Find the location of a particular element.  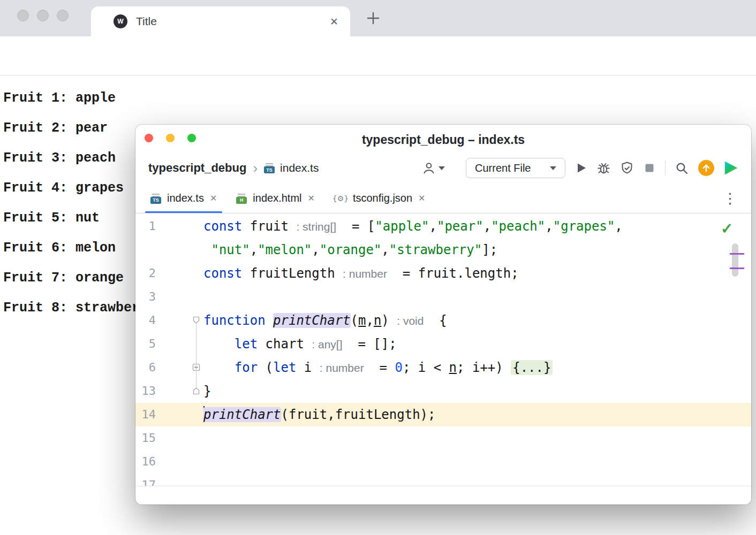

run-with-coverage-button is located at coordinates (627, 168).